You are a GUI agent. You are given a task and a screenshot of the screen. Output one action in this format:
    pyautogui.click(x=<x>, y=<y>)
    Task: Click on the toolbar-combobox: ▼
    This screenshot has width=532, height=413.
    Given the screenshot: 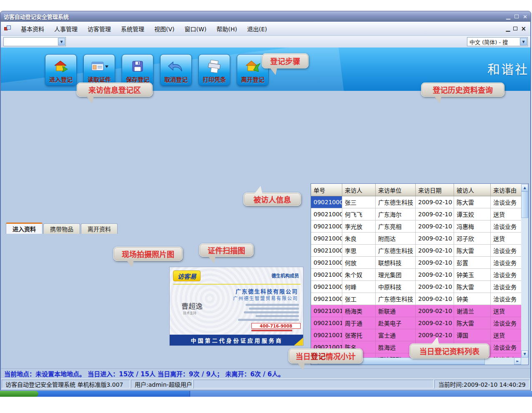 What is the action you would take?
    pyautogui.click(x=35, y=42)
    